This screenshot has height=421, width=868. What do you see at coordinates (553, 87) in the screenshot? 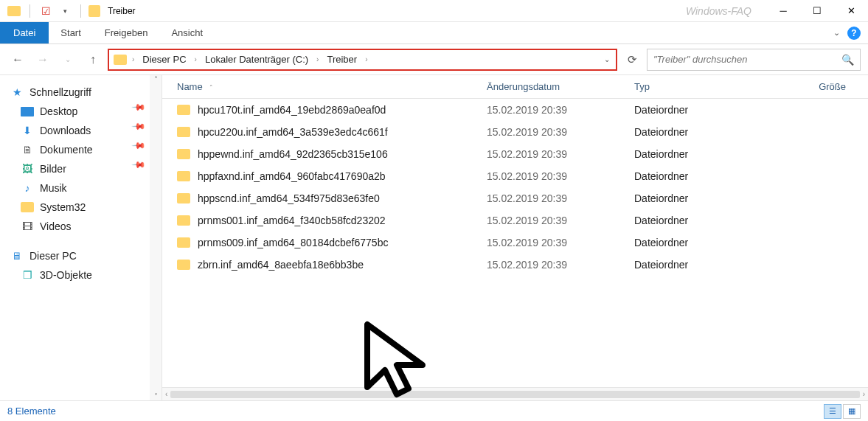
I see `column-date: Änderungsdatum` at bounding box center [553, 87].